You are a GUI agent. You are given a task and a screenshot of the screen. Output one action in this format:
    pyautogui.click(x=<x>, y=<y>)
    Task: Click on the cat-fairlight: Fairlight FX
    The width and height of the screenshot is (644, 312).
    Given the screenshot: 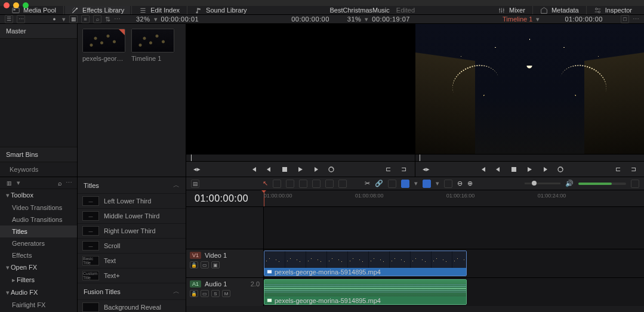 What is the action you would take?
    pyautogui.click(x=38, y=305)
    